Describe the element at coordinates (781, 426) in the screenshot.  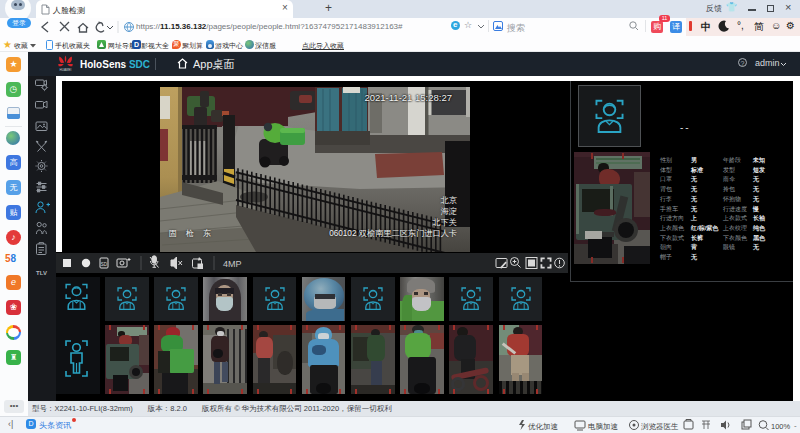
I see `svg-text: 100%` at that location.